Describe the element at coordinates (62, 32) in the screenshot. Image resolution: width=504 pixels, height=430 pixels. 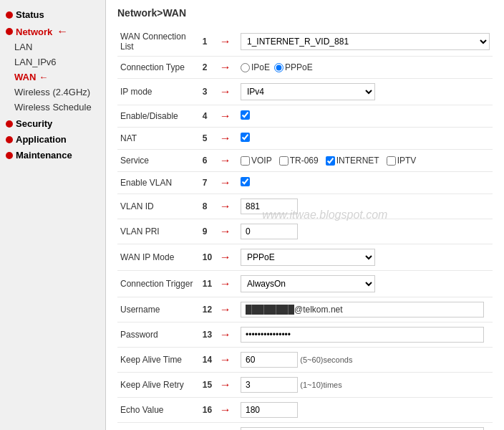
I see `network-arrow: ←` at that location.